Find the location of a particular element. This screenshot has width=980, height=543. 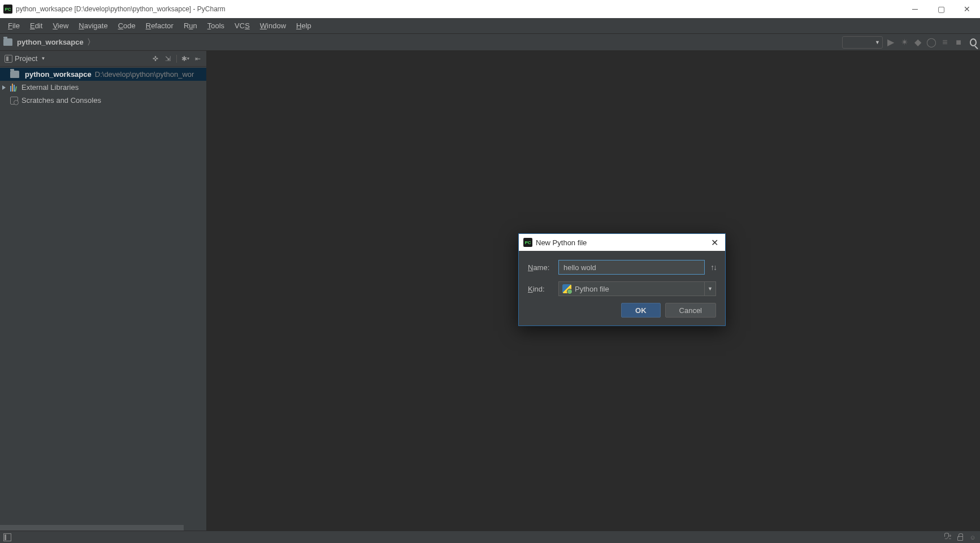

lock-icon is located at coordinates (960, 537).